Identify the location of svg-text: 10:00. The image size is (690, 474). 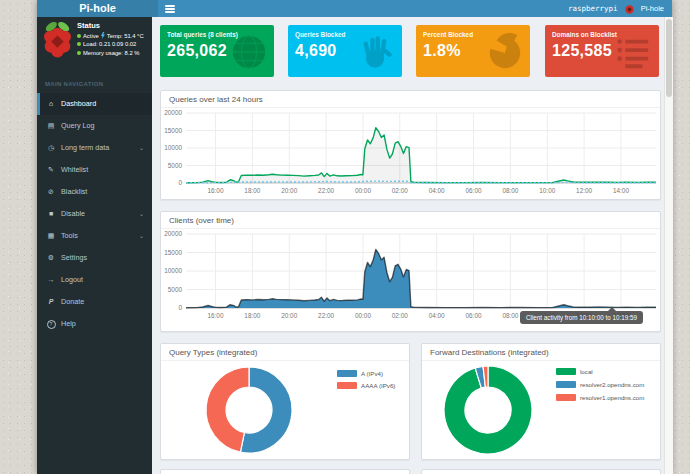
(547, 190).